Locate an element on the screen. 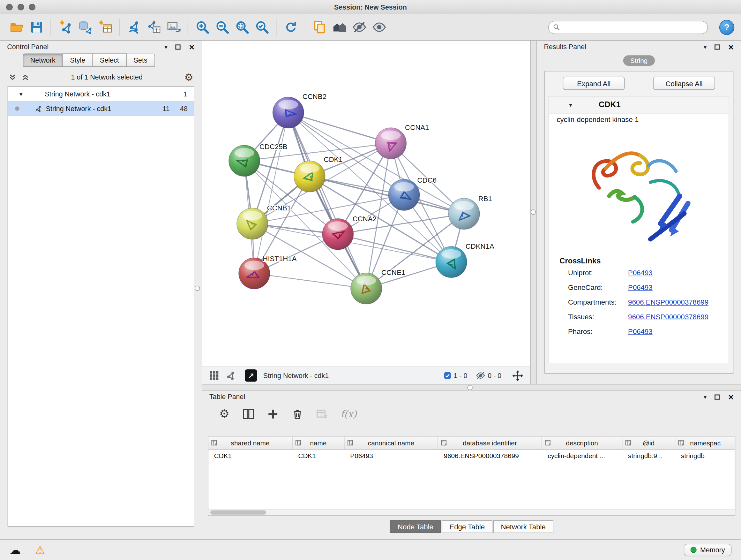 This screenshot has width=741, height=560. crosslink-tissues: 9606.ENSP00000378699 is located at coordinates (668, 316).